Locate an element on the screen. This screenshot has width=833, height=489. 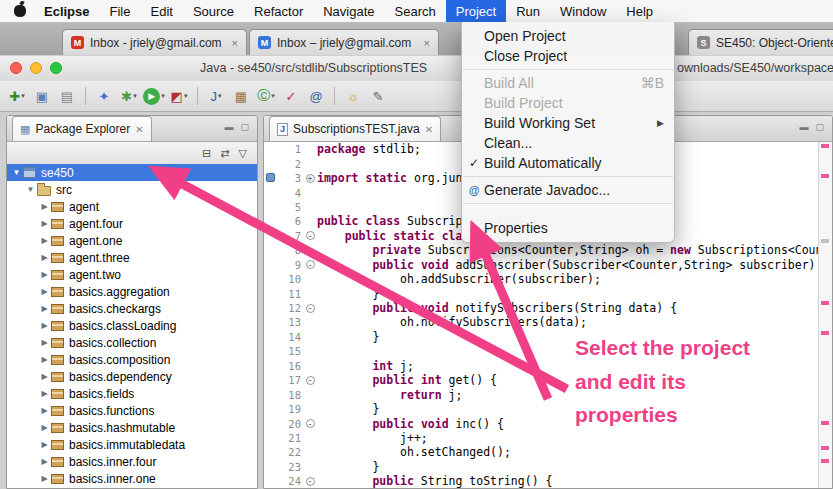
browser-tab: MInbox – jriely@gmail.com× is located at coordinates (344, 42).